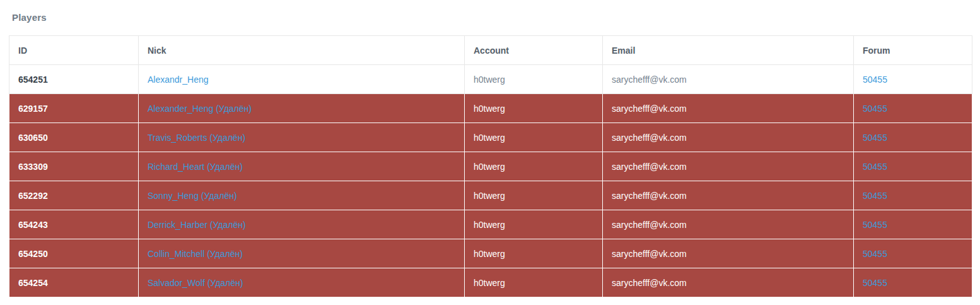 This screenshot has height=305, width=980. What do you see at coordinates (74, 167) in the screenshot?
I see `id-cell: 633309` at bounding box center [74, 167].